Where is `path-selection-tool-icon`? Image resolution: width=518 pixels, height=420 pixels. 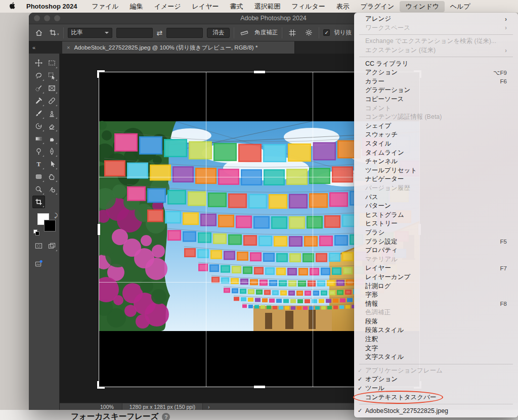
path-selection-tool-icon is located at coordinates (52, 164).